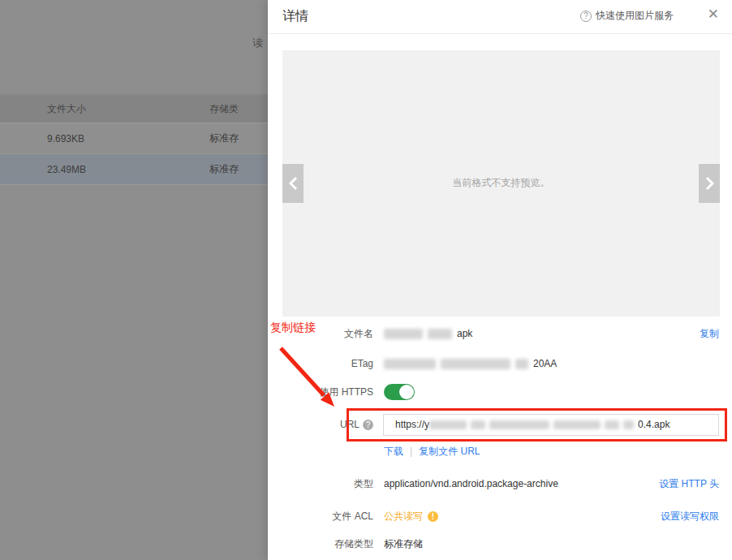 This screenshot has height=560, width=732. I want to click on type-label: 类型, so click(321, 484).